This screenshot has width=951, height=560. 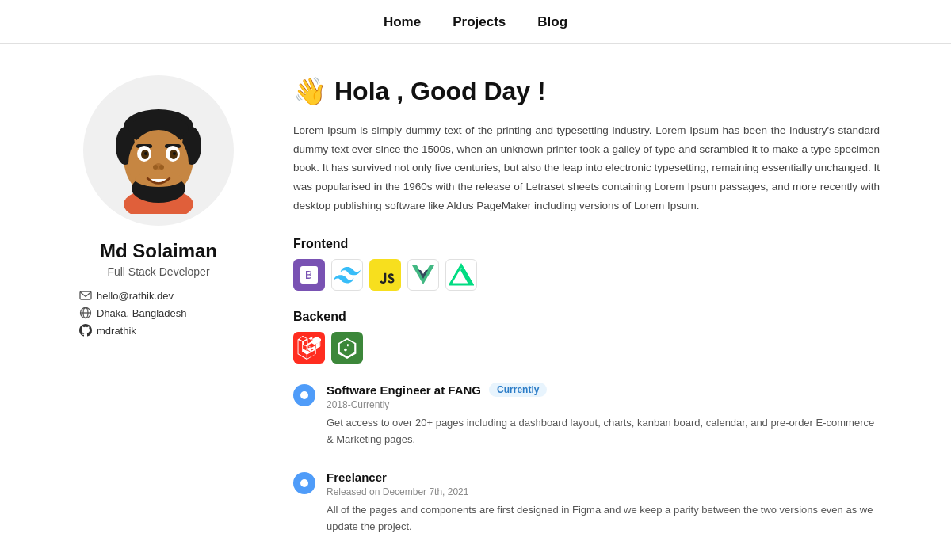 I want to click on profile-title: Full Stack Developer, so click(x=158, y=272).